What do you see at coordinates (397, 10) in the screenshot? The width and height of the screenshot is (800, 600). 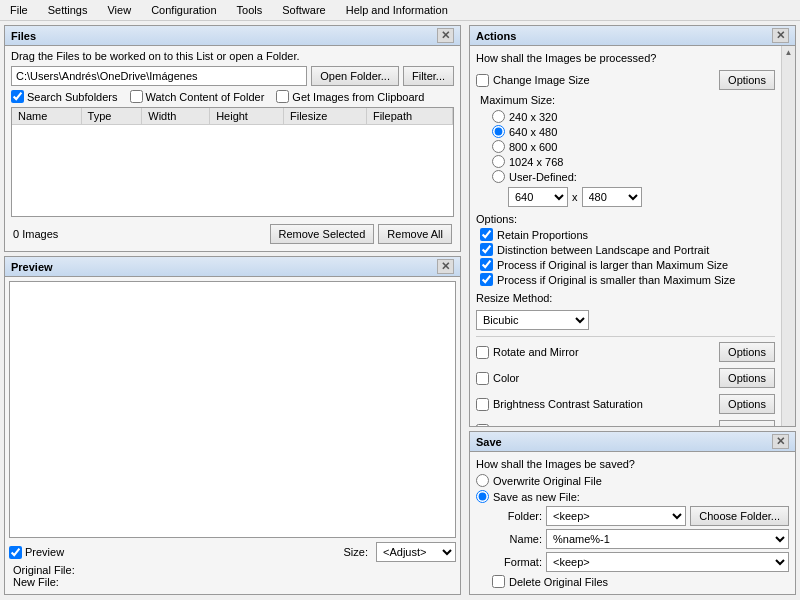 I see `menu-help: Help and Information` at bounding box center [397, 10].